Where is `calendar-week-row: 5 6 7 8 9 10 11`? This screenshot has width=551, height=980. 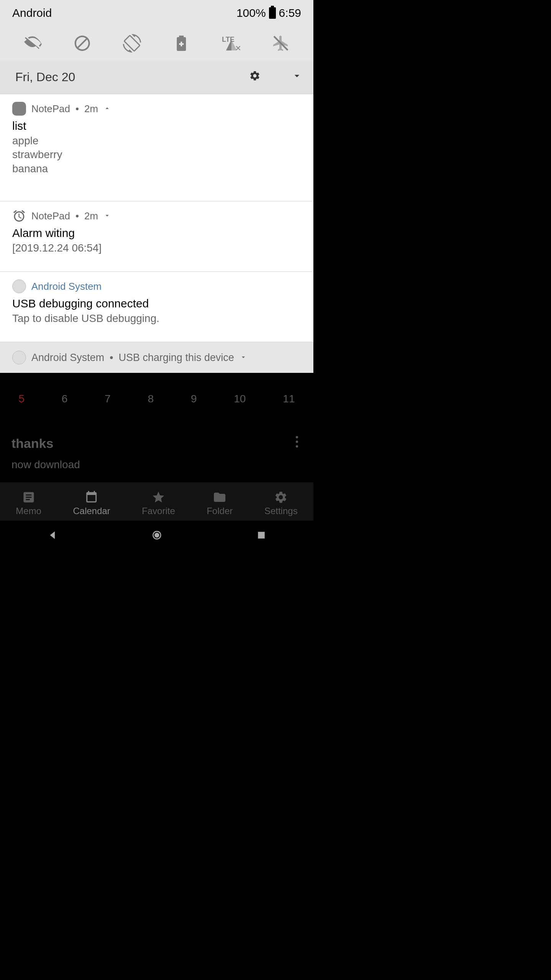
calendar-week-row: 5 6 7 8 9 10 11 is located at coordinates (157, 399).